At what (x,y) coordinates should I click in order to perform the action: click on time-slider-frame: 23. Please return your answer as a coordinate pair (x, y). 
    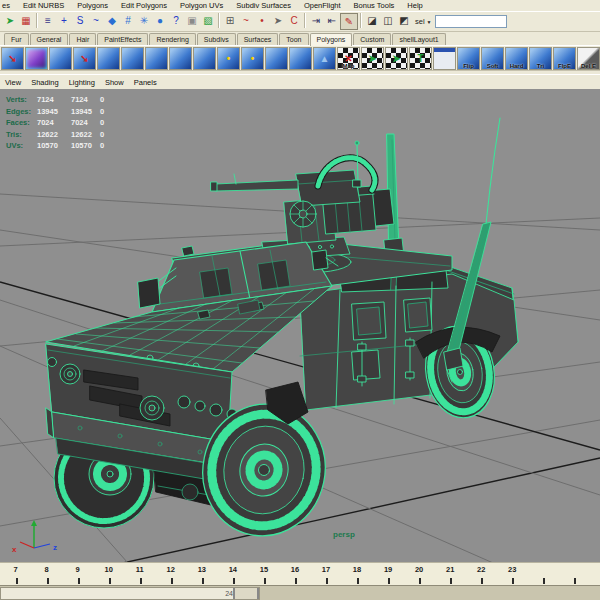
    Looking at the image, I should click on (512, 574).